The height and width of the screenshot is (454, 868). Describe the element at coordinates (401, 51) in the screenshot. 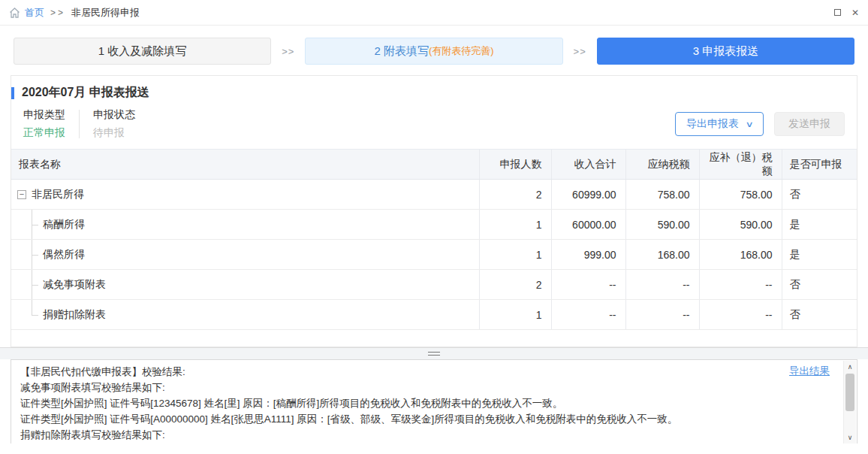

I see `step-2-label: 2 附表填写` at that location.